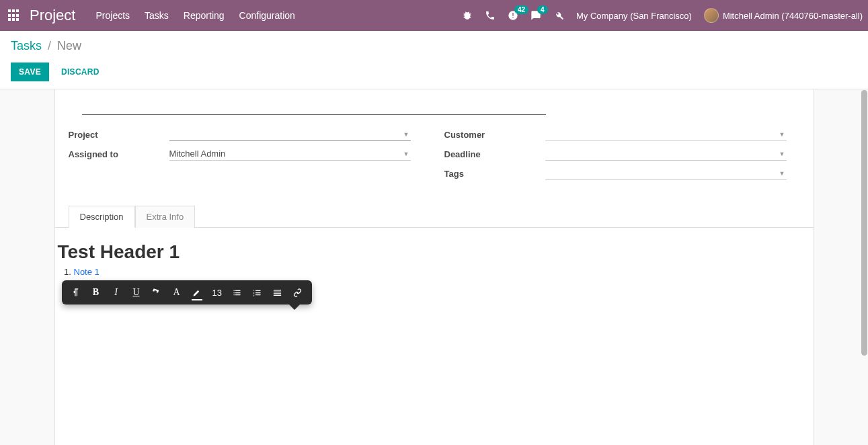 This screenshot has width=868, height=445. I want to click on menu-configuration: Configuration, so click(268, 15).